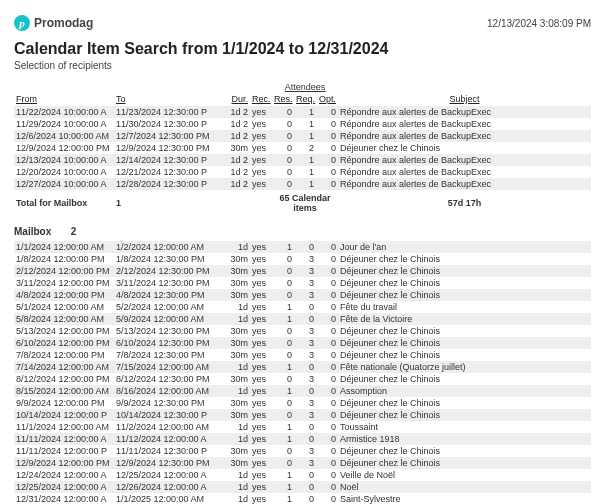 This screenshot has width=605, height=504. I want to click on column-group-row: Attendees, so click(302, 86).